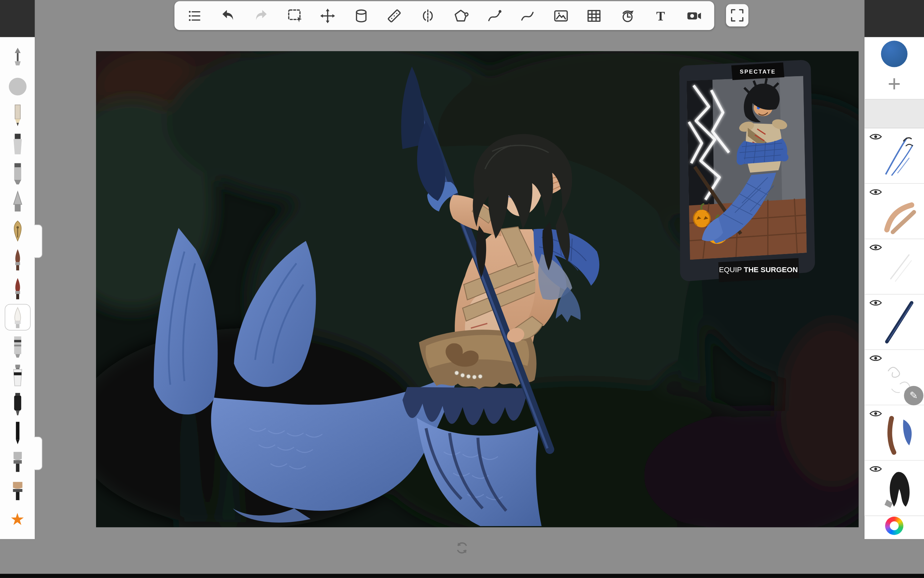 The image size is (924, 578). Describe the element at coordinates (462, 576) in the screenshot. I see `home-indicator-bar` at that location.